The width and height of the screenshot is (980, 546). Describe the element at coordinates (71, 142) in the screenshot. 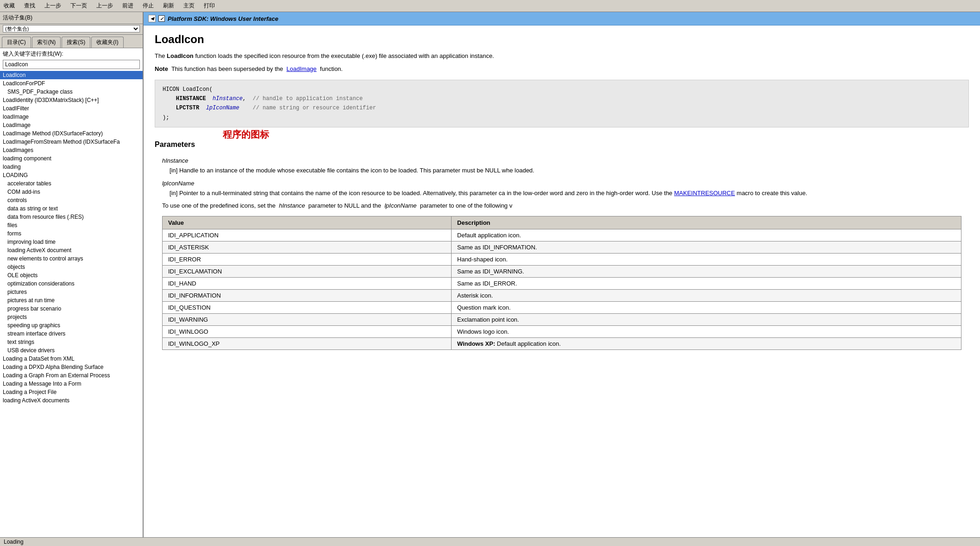

I see `sidebar-list-item: LoadImageFromStream Method (IDXSurfaceFa` at that location.